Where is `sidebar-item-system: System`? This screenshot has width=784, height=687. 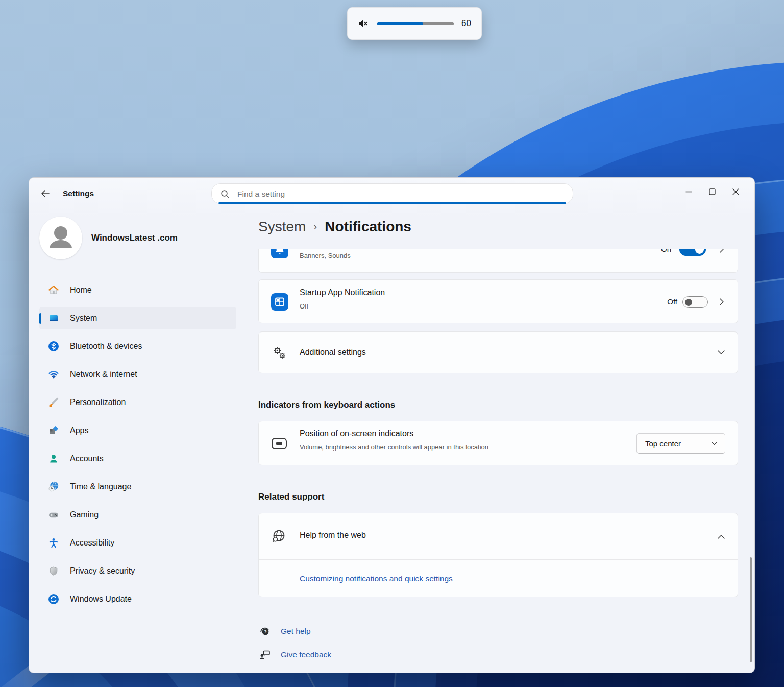 sidebar-item-system: System is located at coordinates (138, 318).